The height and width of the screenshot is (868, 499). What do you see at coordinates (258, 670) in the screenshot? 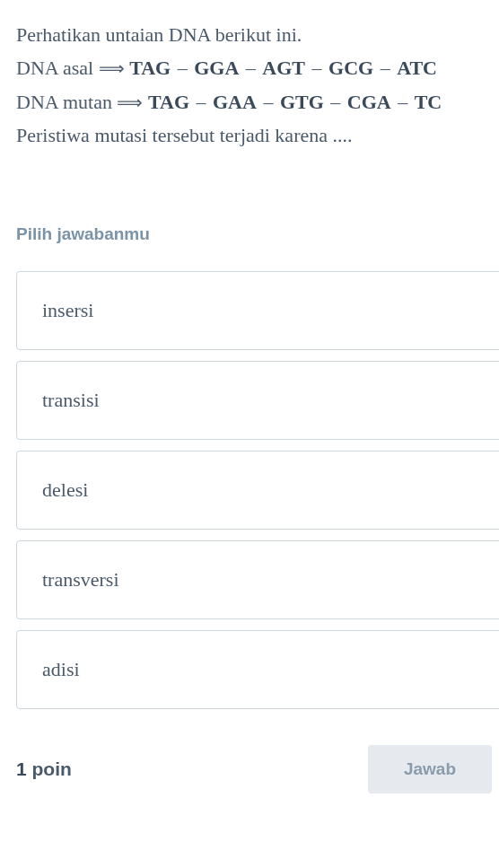
I see `option-adisi: adisi` at bounding box center [258, 670].